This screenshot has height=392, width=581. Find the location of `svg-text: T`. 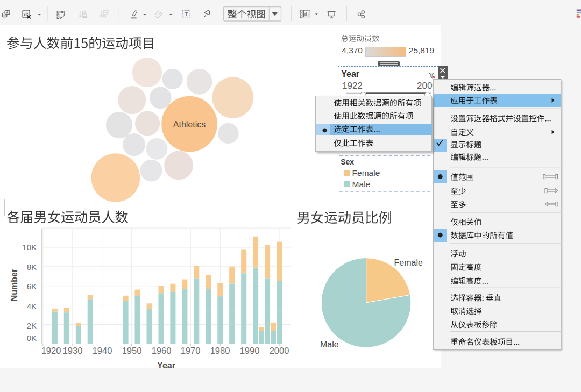

svg-text: T is located at coordinates (186, 14).